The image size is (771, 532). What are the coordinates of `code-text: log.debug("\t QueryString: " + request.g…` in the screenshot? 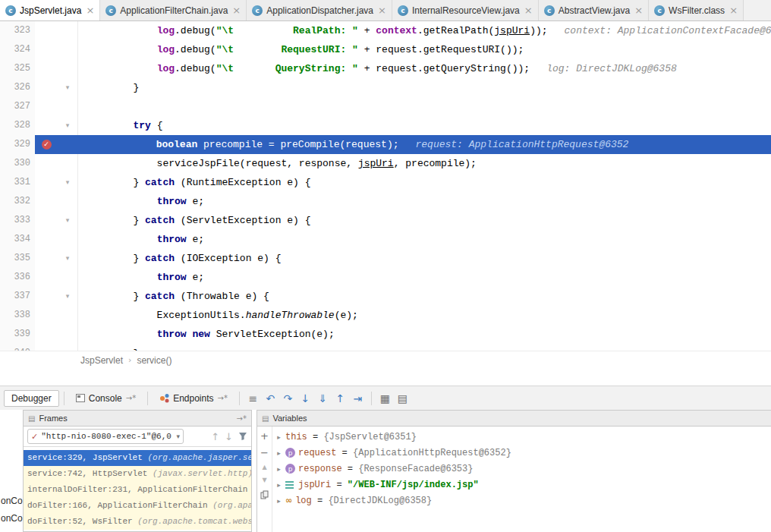 It's located at (425, 68).